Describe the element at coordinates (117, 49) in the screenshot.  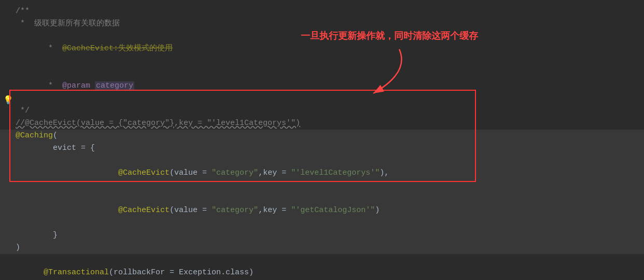
I see `cache-evict-comment: @CacheEvict:失效模式的使用` at that location.